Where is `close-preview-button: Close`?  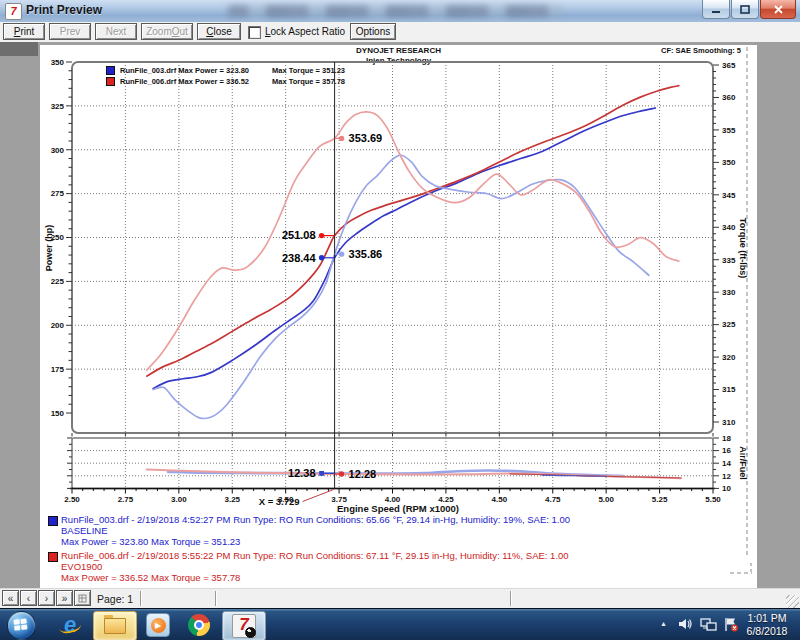
close-preview-button: Close is located at coordinates (219, 32).